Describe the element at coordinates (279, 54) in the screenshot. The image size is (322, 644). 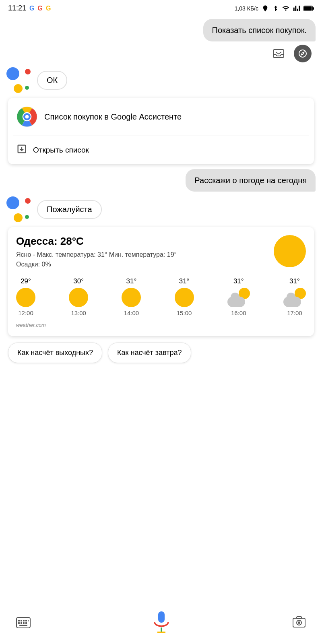
I see `inbox-icon` at that location.